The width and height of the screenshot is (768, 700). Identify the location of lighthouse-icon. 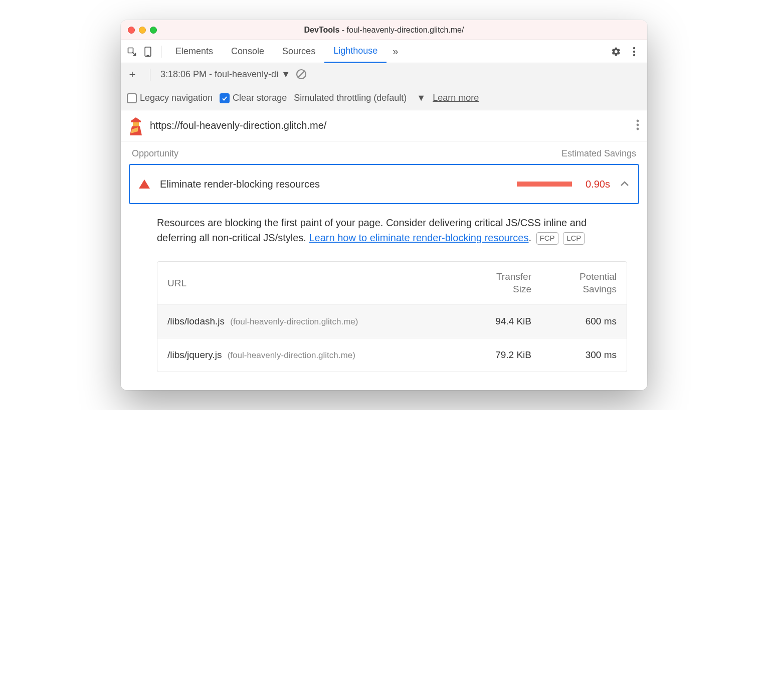
(136, 126).